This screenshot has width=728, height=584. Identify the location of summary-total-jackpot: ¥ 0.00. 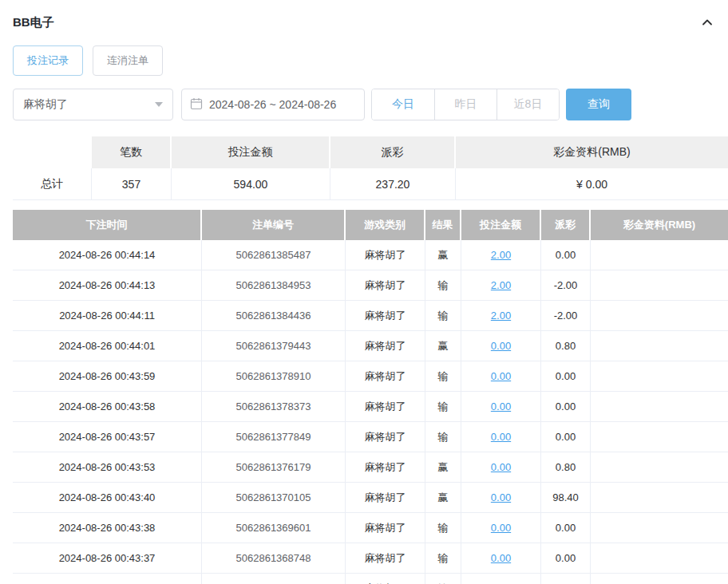
(592, 184).